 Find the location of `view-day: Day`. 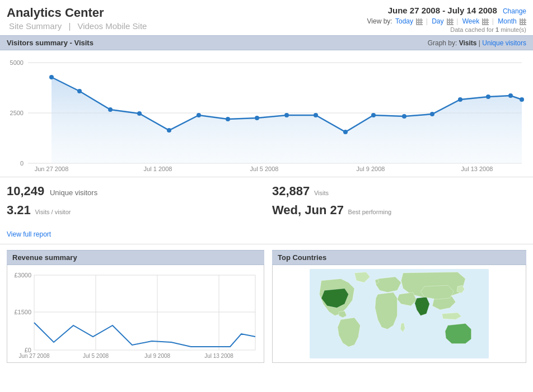

view-day: Day is located at coordinates (438, 21).